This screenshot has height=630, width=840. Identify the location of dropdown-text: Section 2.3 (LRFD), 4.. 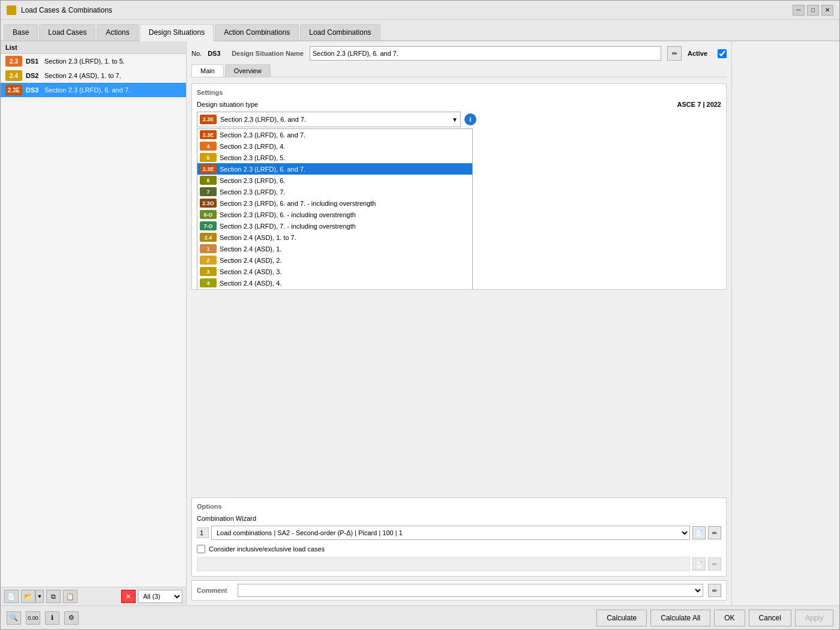
(252, 146).